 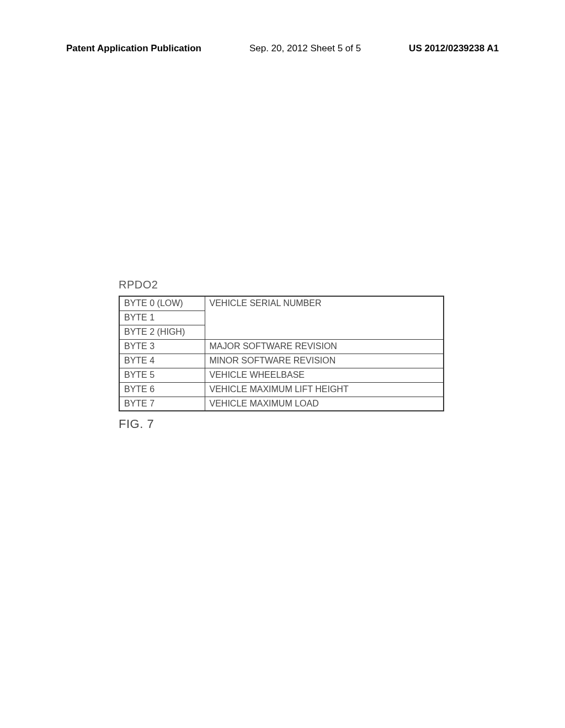 What do you see at coordinates (162, 332) in the screenshot?
I see `byte-cell: BYTE 2 (HIGH)` at bounding box center [162, 332].